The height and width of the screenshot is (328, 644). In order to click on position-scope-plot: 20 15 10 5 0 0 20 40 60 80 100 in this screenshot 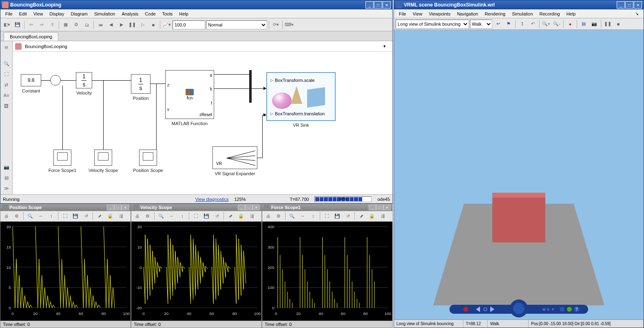, I will do `click(65, 271)`.